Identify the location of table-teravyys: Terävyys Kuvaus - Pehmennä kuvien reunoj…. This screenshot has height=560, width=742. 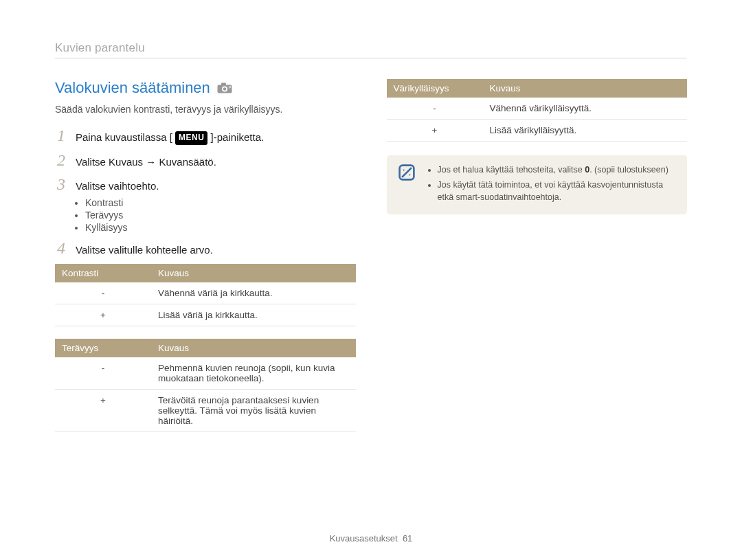
(205, 385).